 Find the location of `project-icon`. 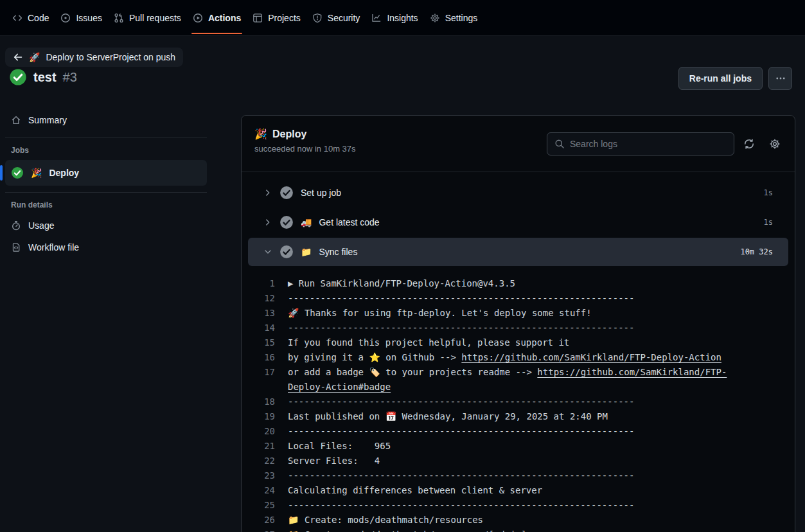

project-icon is located at coordinates (258, 18).